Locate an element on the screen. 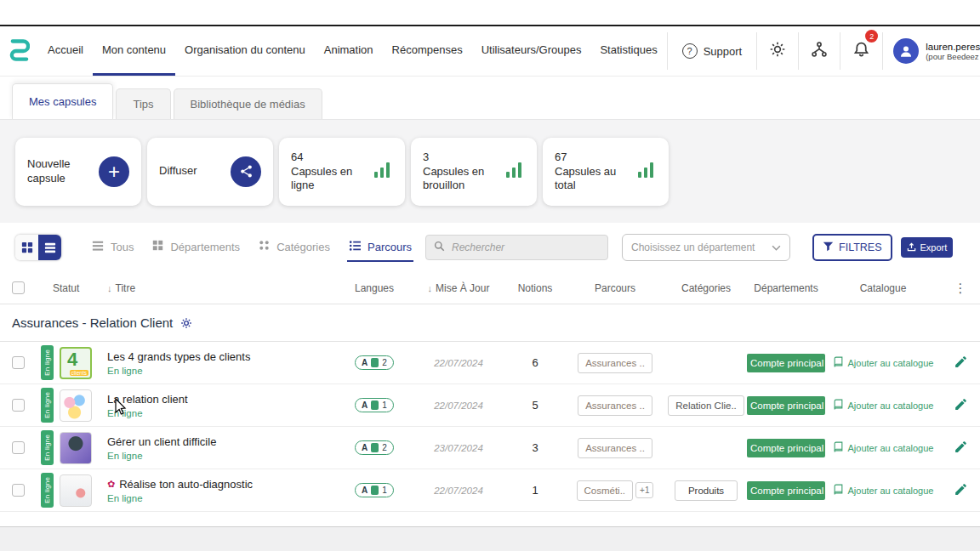  stat-card-online: 64 Capsules en ligne is located at coordinates (342, 172).